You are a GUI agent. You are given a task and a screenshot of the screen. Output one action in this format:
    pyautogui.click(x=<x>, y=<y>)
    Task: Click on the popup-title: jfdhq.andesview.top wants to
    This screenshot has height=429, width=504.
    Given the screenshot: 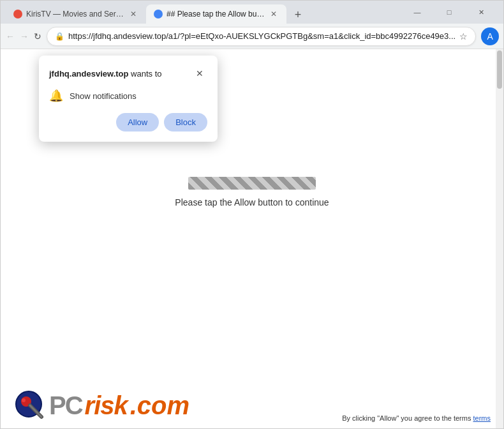 What is the action you would take?
    pyautogui.click(x=106, y=74)
    